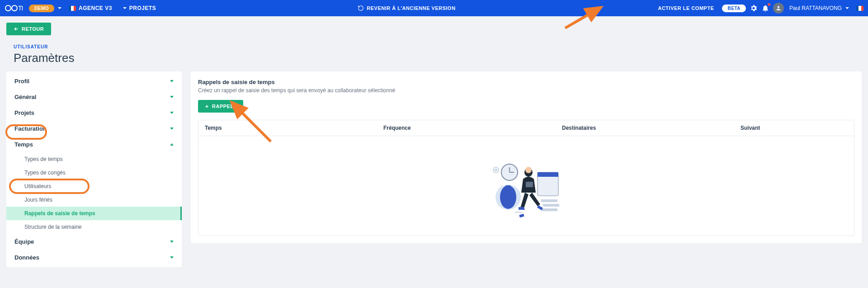  What do you see at coordinates (94, 227) in the screenshot?
I see `sidebar-item-structure-semaine: Structure de la semaine` at bounding box center [94, 227].